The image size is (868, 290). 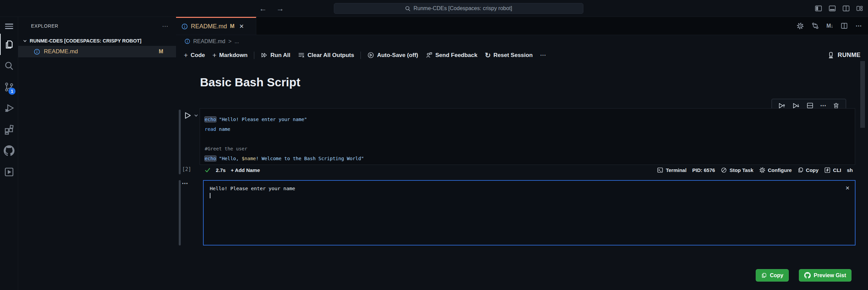 What do you see at coordinates (850, 170) in the screenshot?
I see `language-picker: sh` at bounding box center [850, 170].